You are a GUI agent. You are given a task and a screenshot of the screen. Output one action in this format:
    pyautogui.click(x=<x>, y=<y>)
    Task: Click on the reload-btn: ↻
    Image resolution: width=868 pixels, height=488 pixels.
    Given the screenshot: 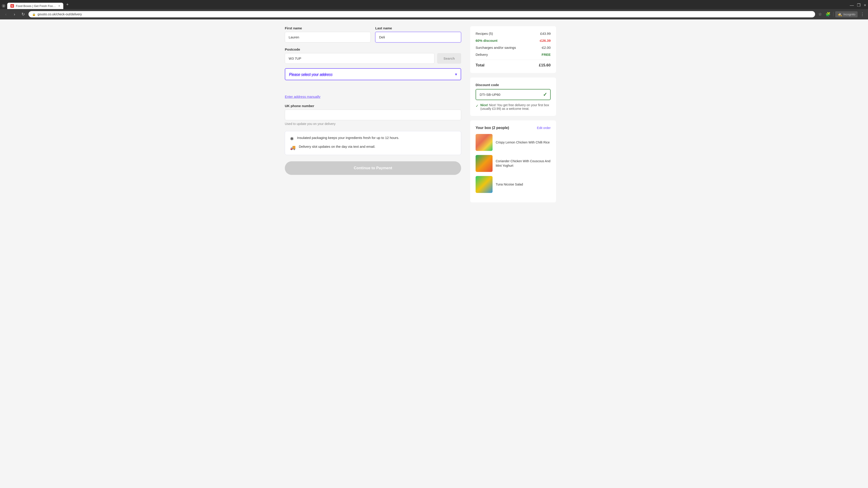 What is the action you would take?
    pyautogui.click(x=23, y=14)
    